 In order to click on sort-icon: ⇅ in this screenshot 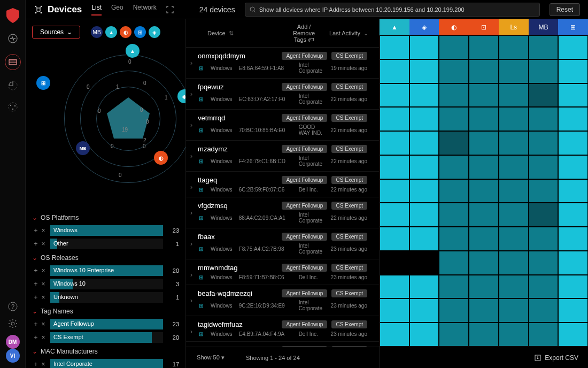, I will do `click(231, 33)`.